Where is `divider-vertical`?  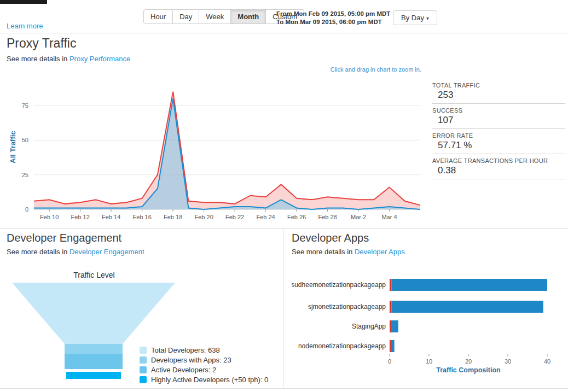 divider-vertical is located at coordinates (283, 308).